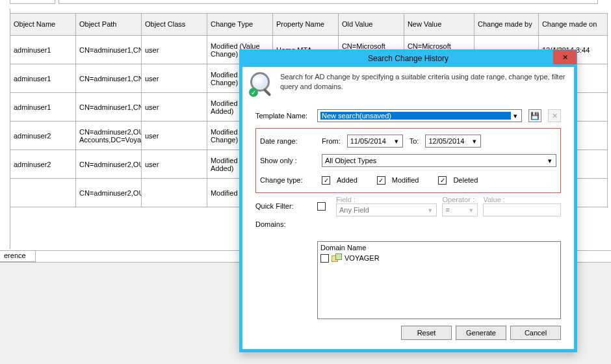 Image resolution: width=611 pixels, height=364 pixels. I want to click on show-only-select: All Object Types ▾, so click(439, 161).